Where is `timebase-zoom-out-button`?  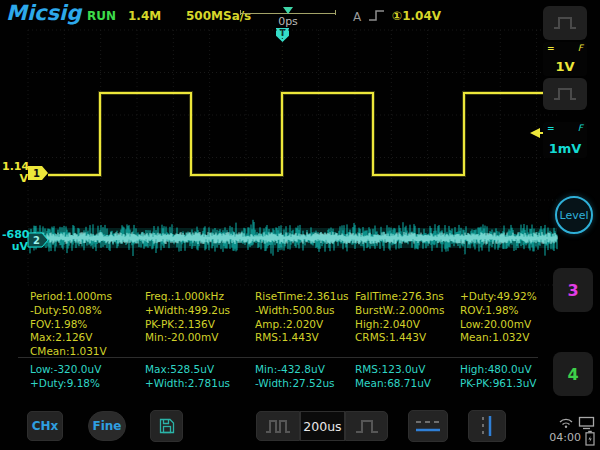 timebase-zoom-out-button is located at coordinates (278, 426).